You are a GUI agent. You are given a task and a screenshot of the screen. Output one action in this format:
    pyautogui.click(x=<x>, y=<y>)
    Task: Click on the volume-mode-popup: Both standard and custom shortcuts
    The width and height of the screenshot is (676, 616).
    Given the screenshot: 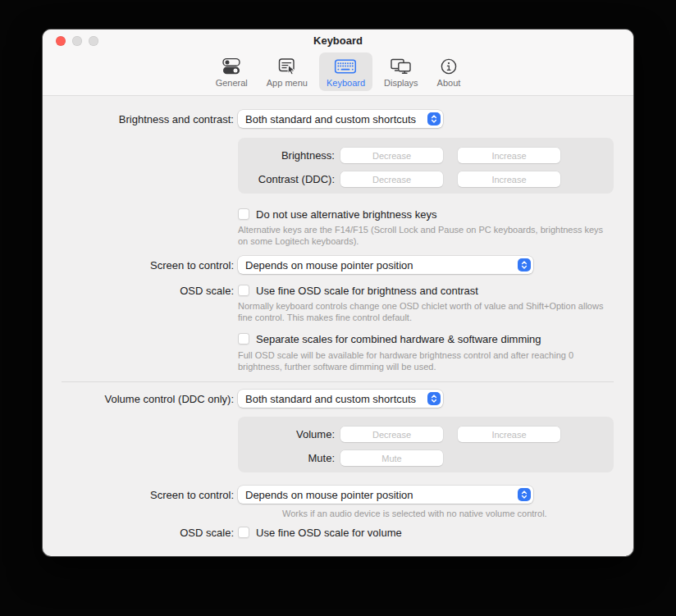 What is the action you would take?
    pyautogui.click(x=340, y=399)
    